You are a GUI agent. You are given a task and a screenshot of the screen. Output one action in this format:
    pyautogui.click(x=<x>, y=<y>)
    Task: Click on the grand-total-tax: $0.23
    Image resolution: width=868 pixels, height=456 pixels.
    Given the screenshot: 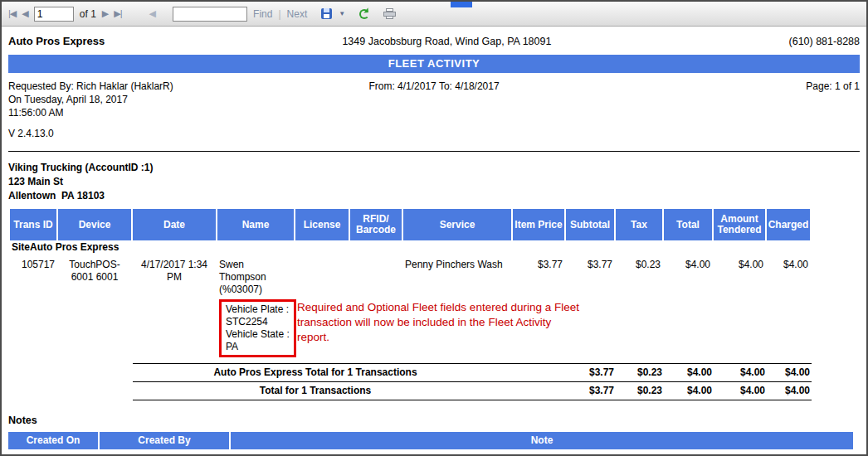 What is the action you would take?
    pyautogui.click(x=640, y=391)
    